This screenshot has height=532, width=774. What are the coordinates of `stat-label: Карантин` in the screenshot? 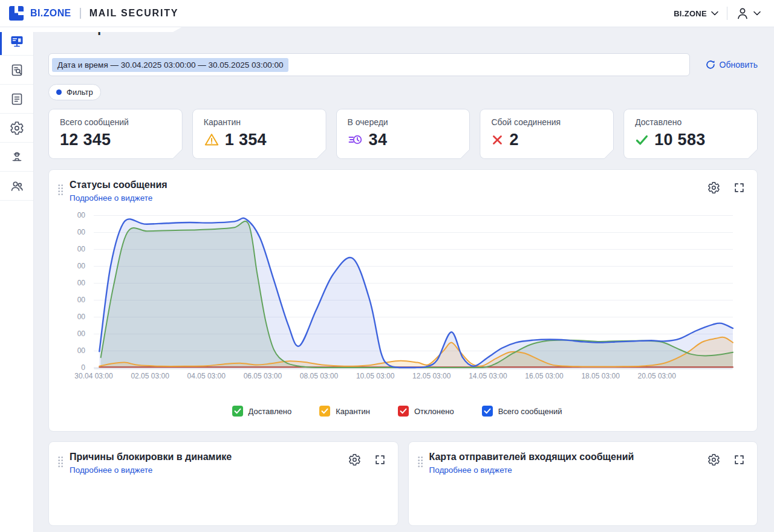 It's located at (259, 122).